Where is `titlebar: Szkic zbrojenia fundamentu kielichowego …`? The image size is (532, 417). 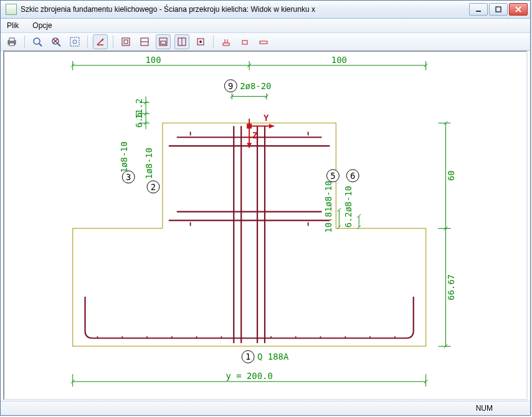 titlebar: Szkic zbrojenia fundamentu kielichowego … is located at coordinates (265, 10).